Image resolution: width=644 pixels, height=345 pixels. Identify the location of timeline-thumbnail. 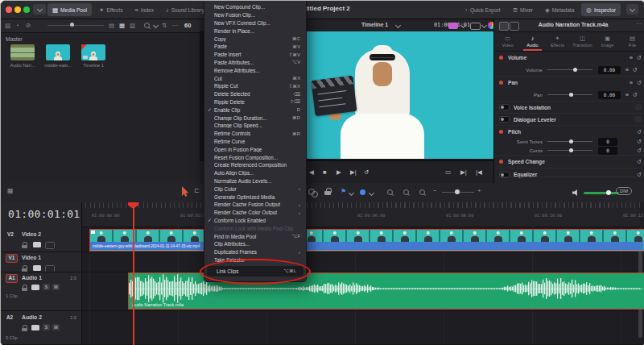
(93, 52).